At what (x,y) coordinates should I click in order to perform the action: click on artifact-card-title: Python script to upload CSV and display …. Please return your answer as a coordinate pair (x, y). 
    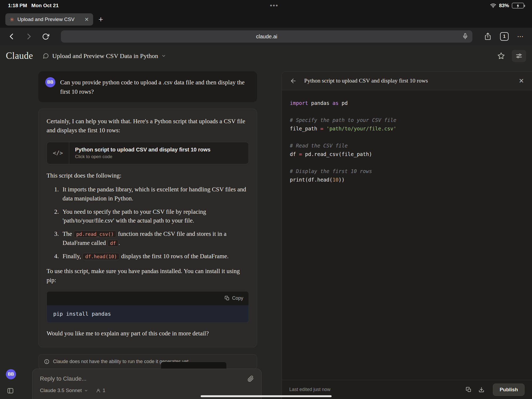
    Looking at the image, I should click on (143, 150).